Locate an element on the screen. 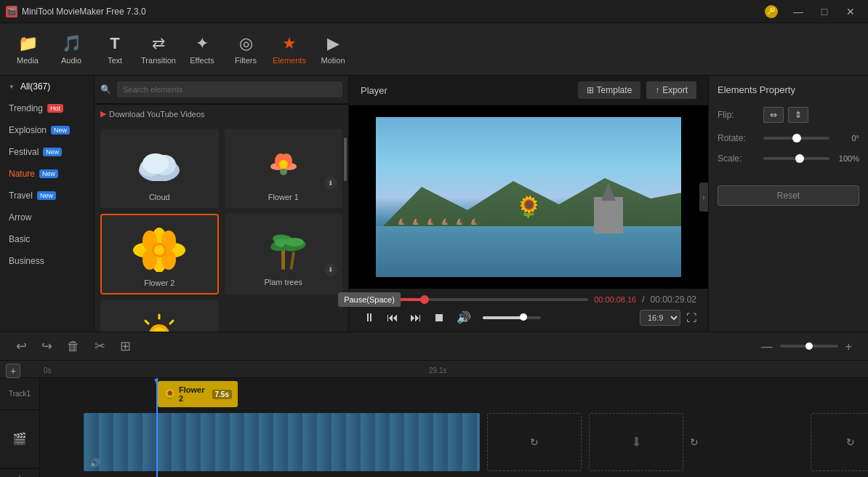 This screenshot has height=477, width=868. sidebar-item-business: Business is located at coordinates (47, 261).